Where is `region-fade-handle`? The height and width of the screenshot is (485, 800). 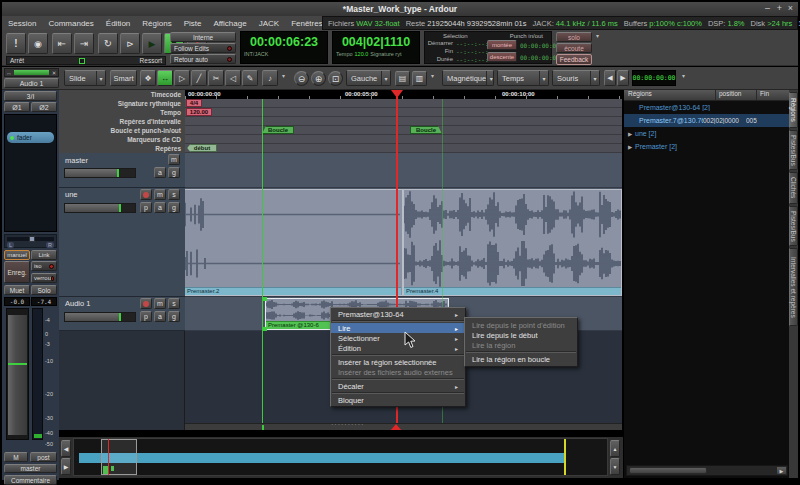 region-fade-handle is located at coordinates (265, 329).